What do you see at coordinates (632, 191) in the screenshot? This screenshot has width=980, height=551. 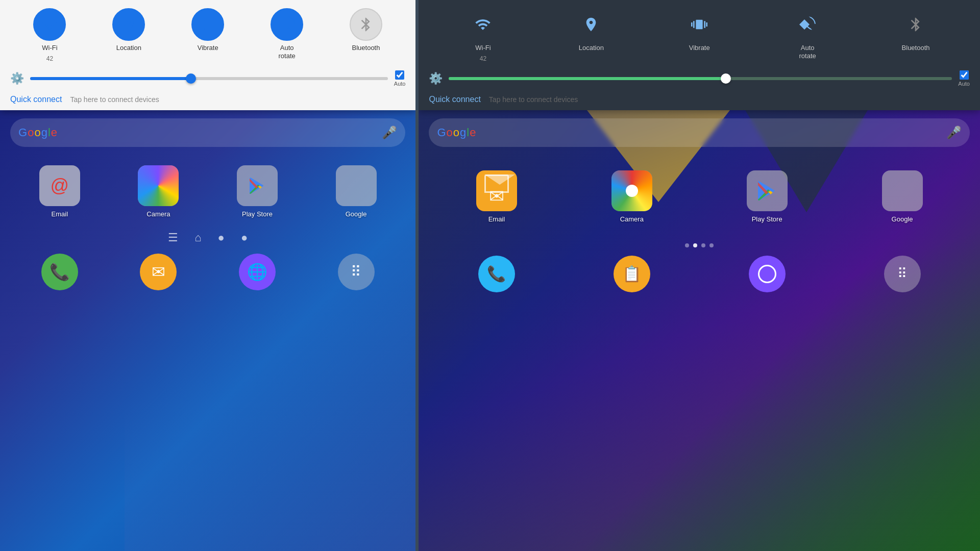 I see `right-camera-icon` at bounding box center [632, 191].